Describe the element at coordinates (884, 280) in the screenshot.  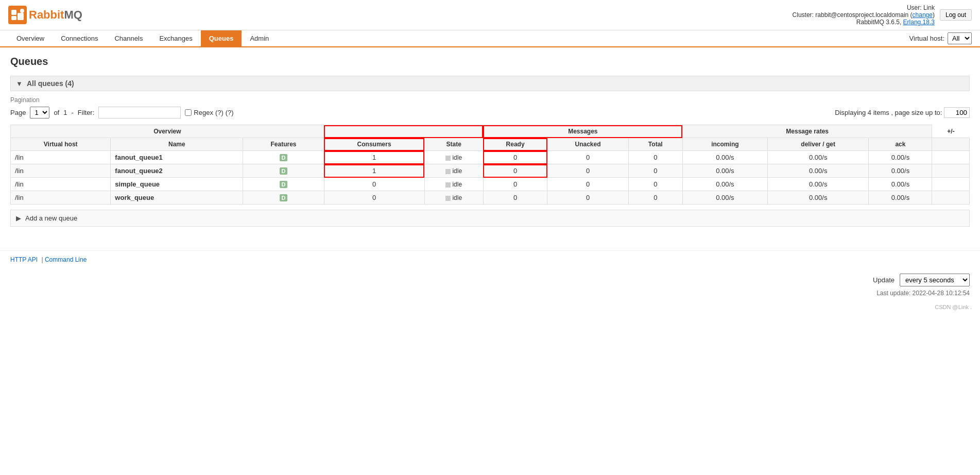
I see `update-label: Update` at that location.